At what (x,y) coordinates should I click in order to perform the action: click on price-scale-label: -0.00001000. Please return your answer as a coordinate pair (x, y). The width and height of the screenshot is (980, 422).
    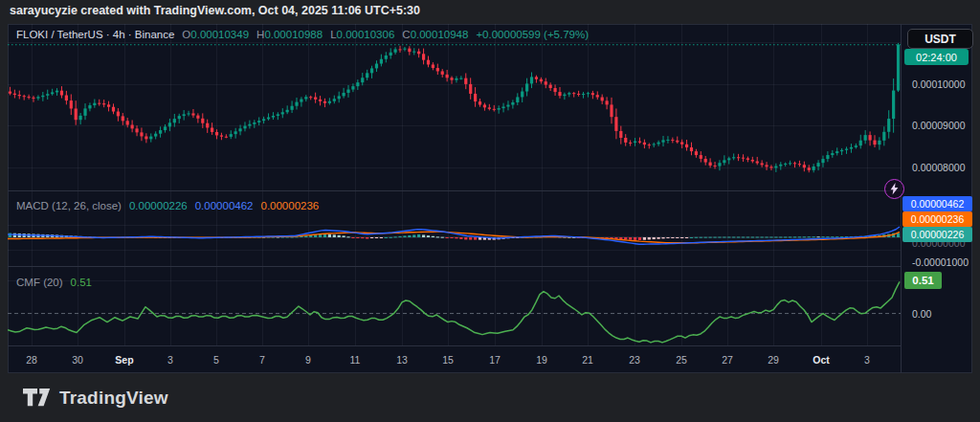
    Looking at the image, I should click on (940, 262).